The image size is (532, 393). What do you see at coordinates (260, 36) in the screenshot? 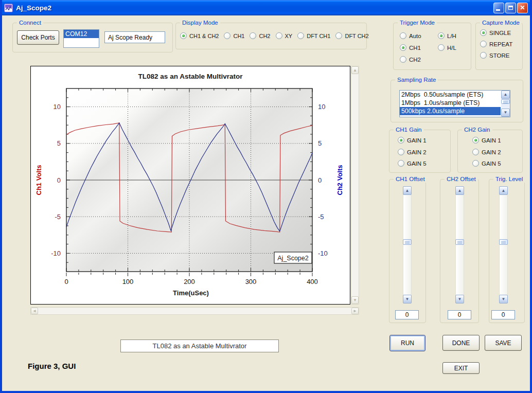
I see `radio-ch2: CH2` at bounding box center [260, 36].